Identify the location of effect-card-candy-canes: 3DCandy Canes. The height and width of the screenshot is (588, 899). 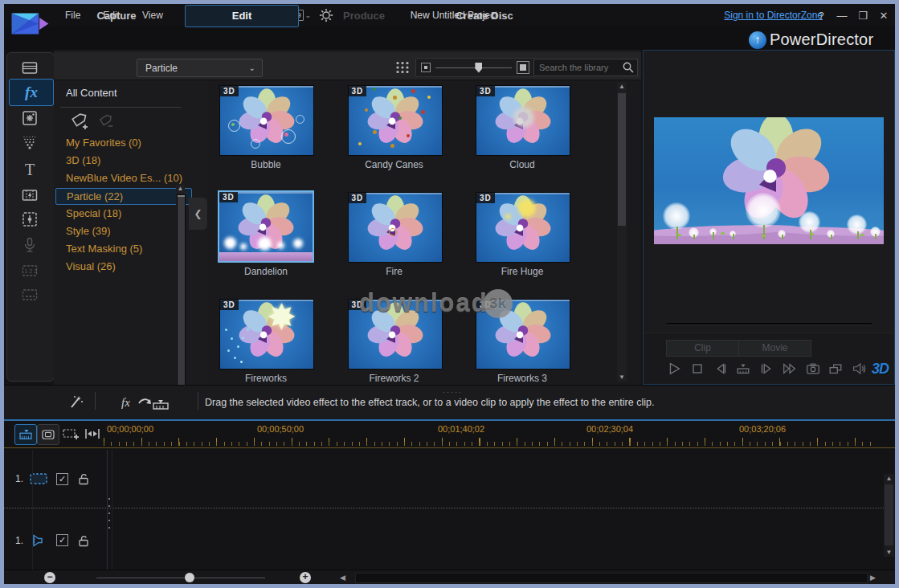
(395, 128).